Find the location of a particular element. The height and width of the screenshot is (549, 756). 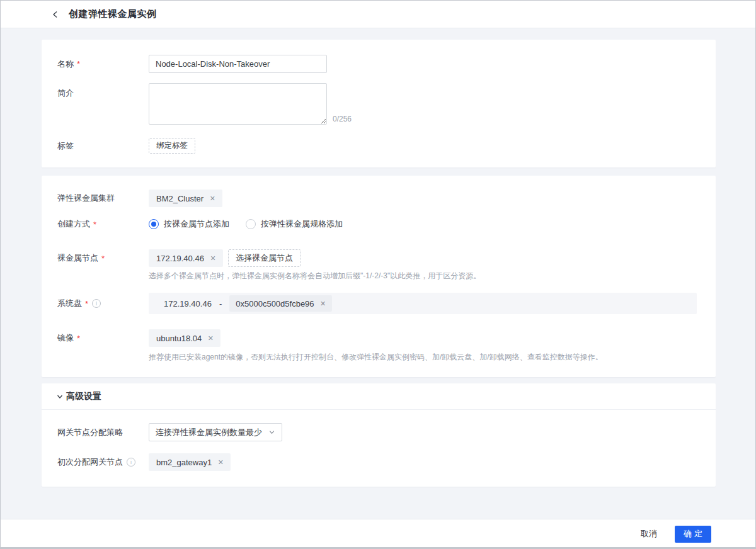

advanced-settings-title: 高级设置 is located at coordinates (84, 397).